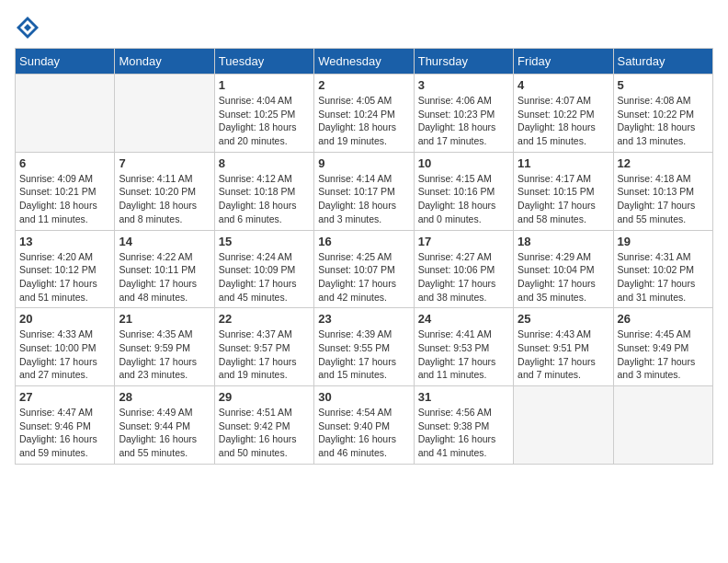  I want to click on day-number: 26, so click(664, 318).